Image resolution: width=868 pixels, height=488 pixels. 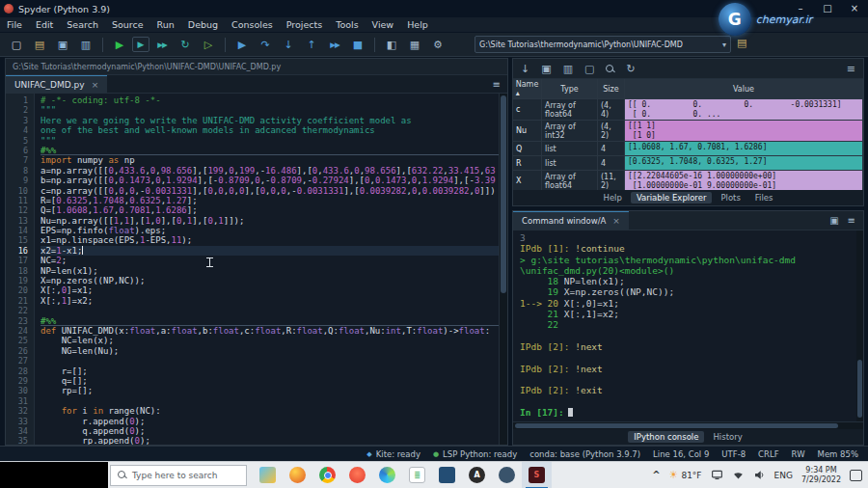 What do you see at coordinates (56, 85) in the screenshot?
I see `editor-tab: UNIFAC_DMD.py ×` at bounding box center [56, 85].